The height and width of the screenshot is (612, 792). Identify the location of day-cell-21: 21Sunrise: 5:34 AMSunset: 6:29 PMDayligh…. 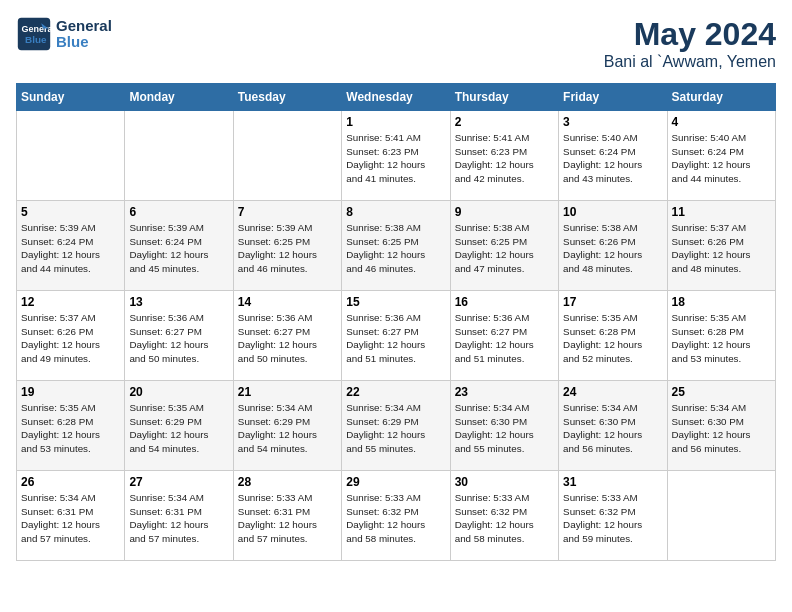
(287, 426).